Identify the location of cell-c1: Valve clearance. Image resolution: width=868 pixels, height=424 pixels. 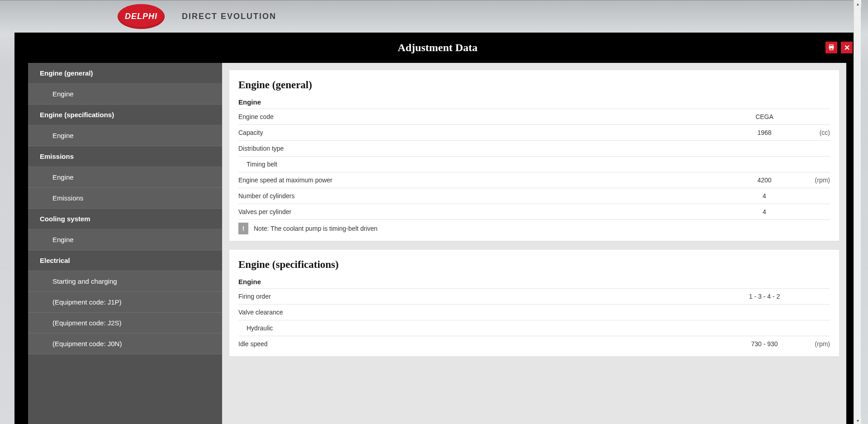
(484, 312).